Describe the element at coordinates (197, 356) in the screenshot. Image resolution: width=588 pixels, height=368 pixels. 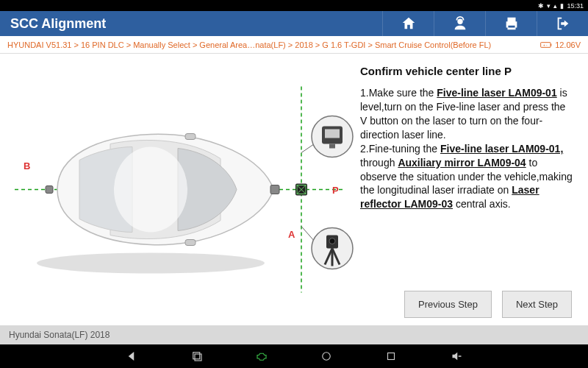
I see `nav-recent-button` at that location.